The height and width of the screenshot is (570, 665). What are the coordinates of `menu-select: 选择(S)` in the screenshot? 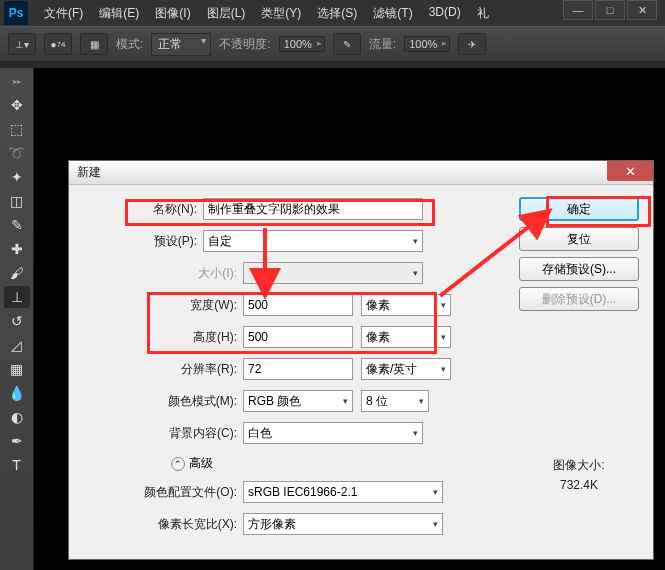 It's located at (337, 14).